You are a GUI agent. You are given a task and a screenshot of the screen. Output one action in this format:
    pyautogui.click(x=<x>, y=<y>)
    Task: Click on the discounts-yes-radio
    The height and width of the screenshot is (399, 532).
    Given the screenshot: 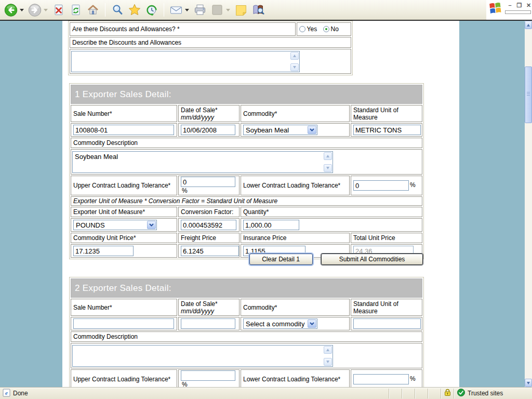 What is the action you would take?
    pyautogui.click(x=302, y=29)
    